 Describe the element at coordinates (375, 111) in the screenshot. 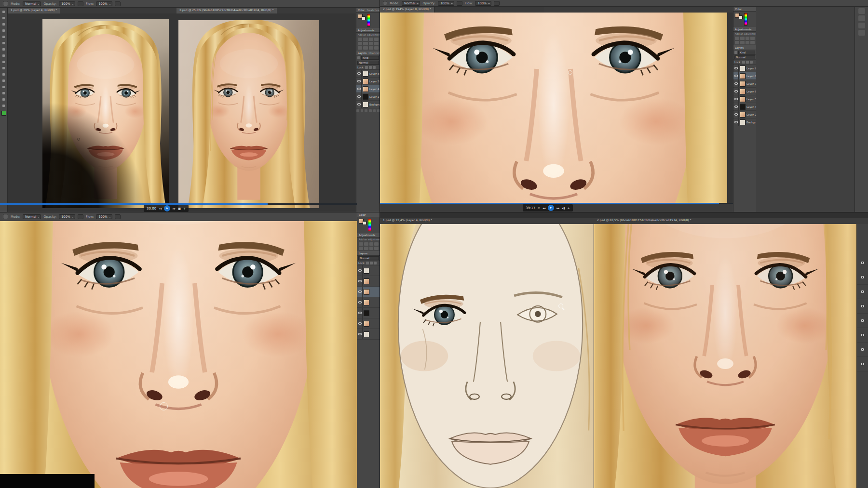

I see `new-layer-icon` at that location.